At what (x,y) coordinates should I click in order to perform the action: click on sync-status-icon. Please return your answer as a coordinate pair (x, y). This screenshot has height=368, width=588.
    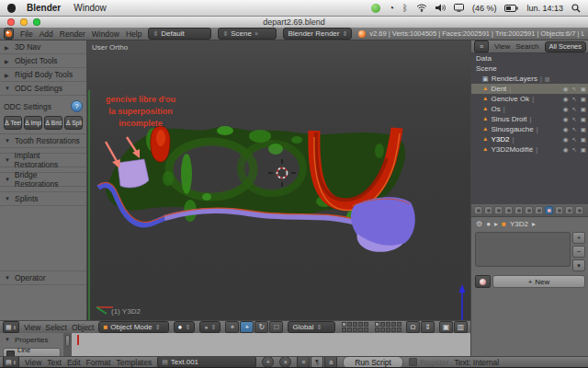
    Looking at the image, I should click on (376, 8).